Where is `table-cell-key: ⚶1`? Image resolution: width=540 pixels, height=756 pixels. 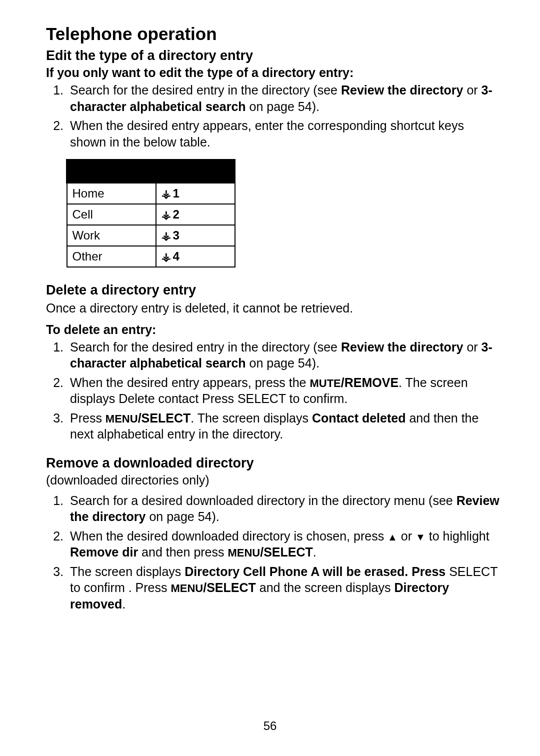 table-cell-key: ⚶1 is located at coordinates (196, 194).